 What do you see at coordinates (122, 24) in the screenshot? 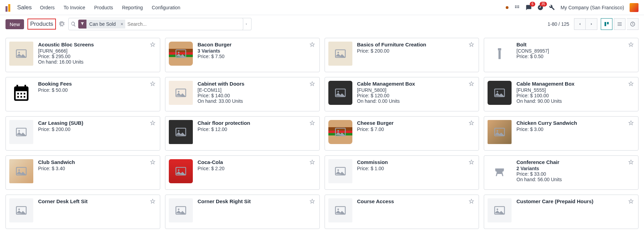
I see `filter-remove: ×` at bounding box center [122, 24].